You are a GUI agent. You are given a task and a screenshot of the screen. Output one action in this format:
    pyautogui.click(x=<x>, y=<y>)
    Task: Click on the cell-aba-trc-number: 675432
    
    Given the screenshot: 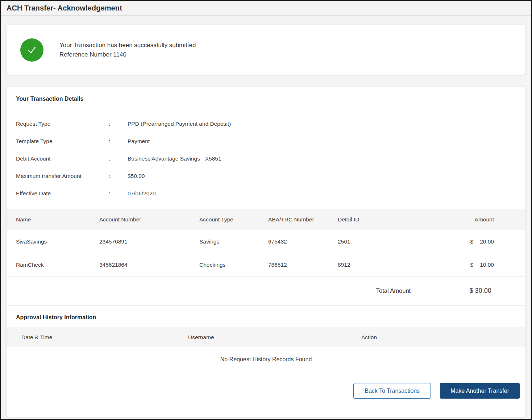 What is the action you would take?
    pyautogui.click(x=303, y=242)
    